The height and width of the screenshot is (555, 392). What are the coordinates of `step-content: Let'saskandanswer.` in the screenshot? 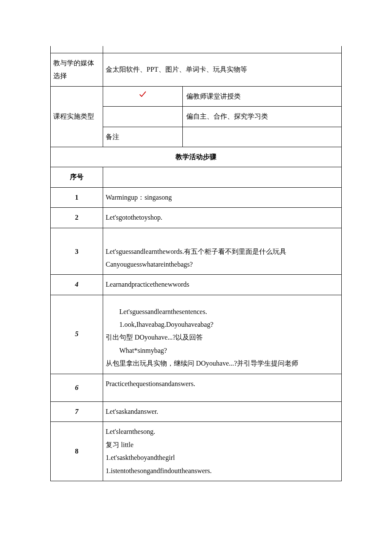 It's located at (222, 412).